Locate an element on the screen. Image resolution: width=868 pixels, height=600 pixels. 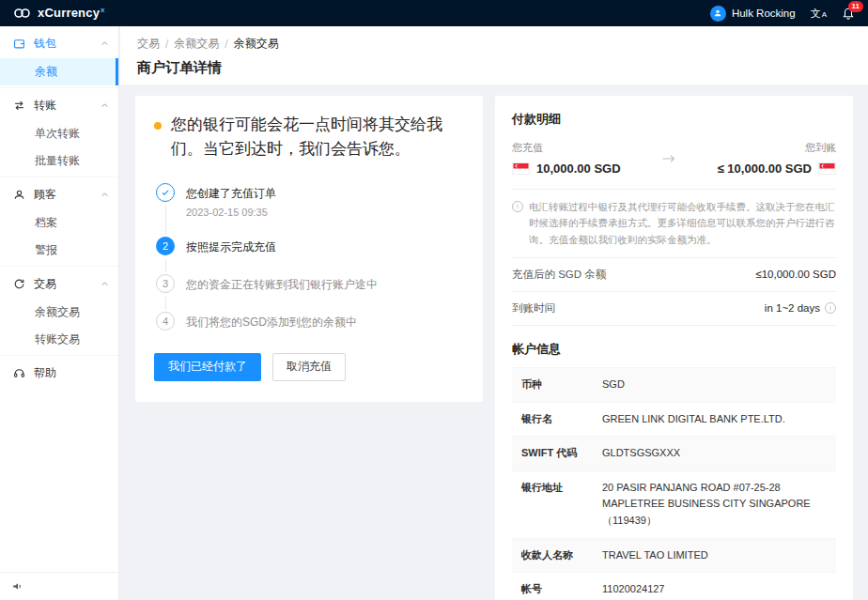
breadcrumb: 交易 / 余额交易 / 余额交易 is located at coordinates (494, 43).